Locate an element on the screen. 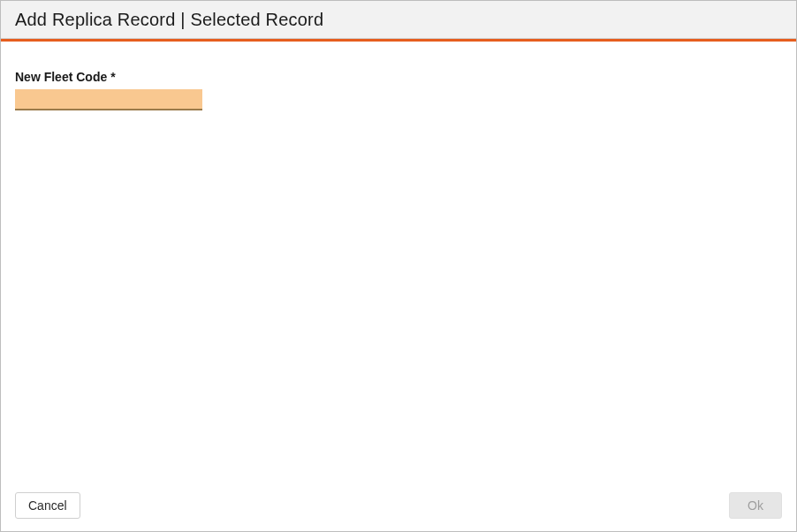 The image size is (797, 532). dialog-title: Add Replica Record | Selected Record is located at coordinates (398, 19).